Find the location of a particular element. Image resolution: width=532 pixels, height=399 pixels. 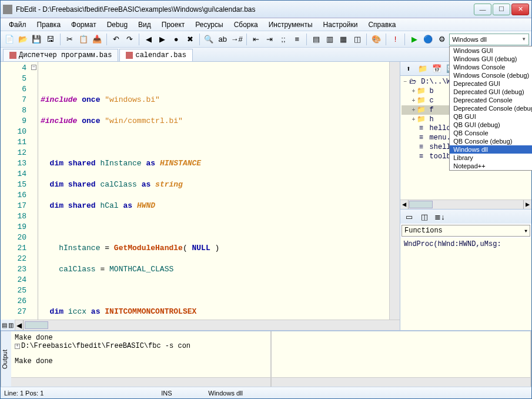

combo-option: Windows Console (debug) is located at coordinates (491, 75).